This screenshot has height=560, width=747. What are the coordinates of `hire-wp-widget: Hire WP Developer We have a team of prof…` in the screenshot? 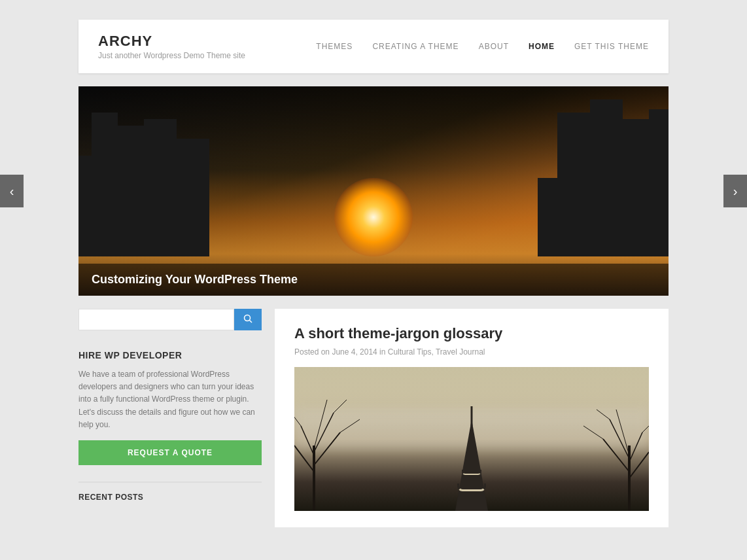 It's located at (170, 408).